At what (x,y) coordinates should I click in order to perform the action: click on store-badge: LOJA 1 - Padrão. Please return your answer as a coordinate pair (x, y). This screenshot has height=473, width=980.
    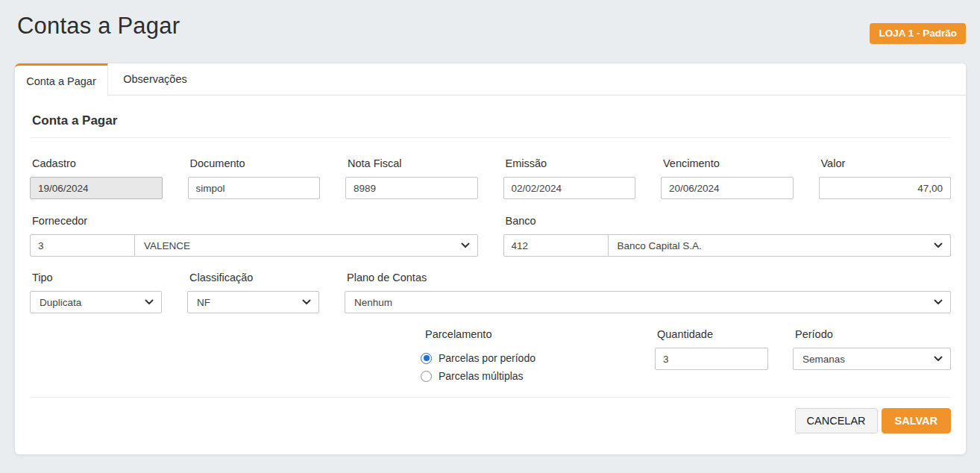
    Looking at the image, I should click on (917, 34).